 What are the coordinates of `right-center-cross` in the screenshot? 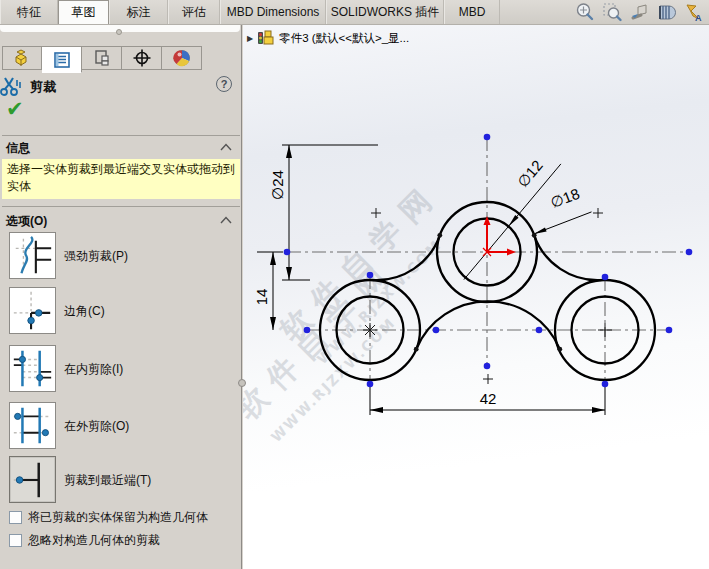 It's located at (605, 330).